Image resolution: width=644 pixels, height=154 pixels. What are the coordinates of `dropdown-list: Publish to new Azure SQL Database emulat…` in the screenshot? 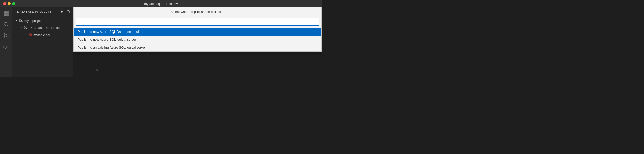 It's located at (198, 40).